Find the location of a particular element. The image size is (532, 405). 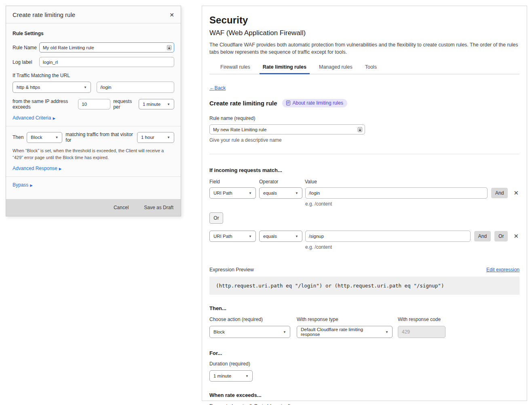

advanced-response-label: Advanced Response is located at coordinates (35, 168).